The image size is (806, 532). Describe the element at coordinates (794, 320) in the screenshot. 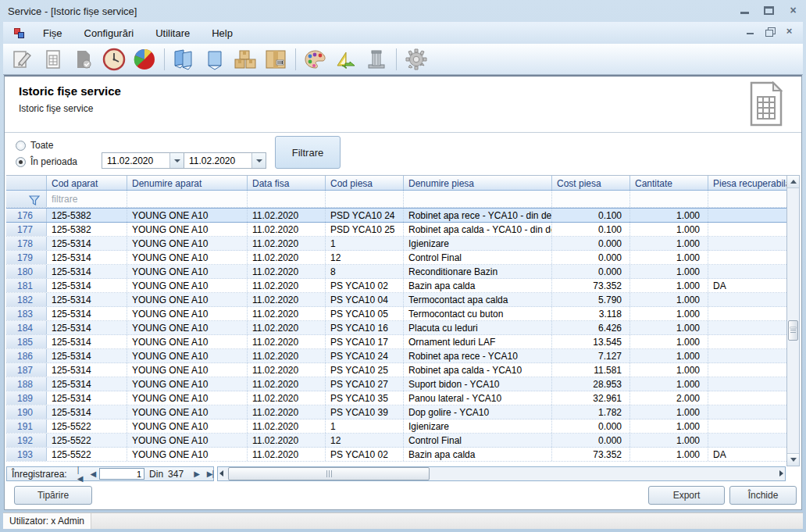

I see `vertical-scrollbar` at that location.